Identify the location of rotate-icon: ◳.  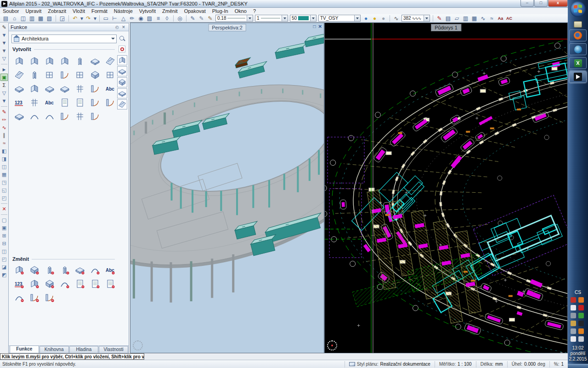
(4, 182).